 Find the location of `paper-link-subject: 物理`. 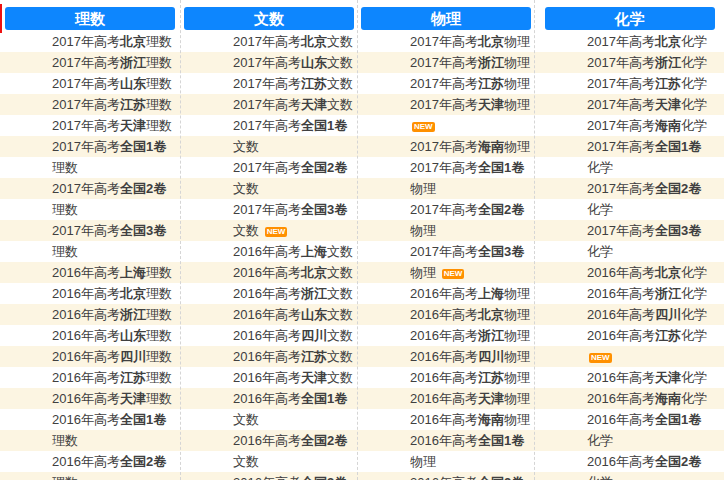

paper-link-subject: 物理 is located at coordinates (517, 104).